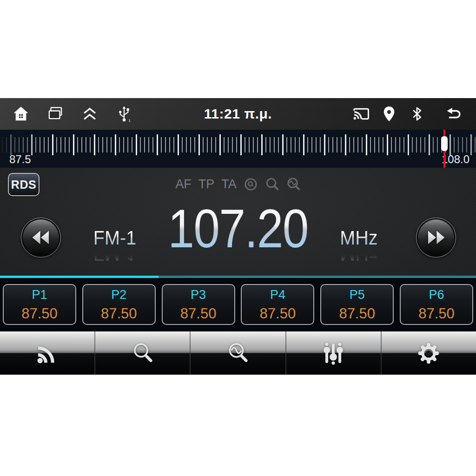 The image size is (476, 476). Describe the element at coordinates (142, 353) in the screenshot. I see `search-button` at that location.